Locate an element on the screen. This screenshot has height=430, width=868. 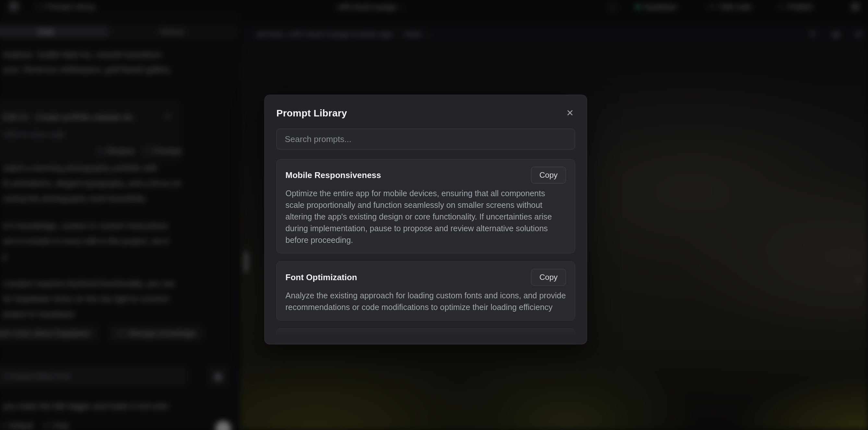
prompt-description: Analyze the existing approach for loadin… is located at coordinates (426, 301).